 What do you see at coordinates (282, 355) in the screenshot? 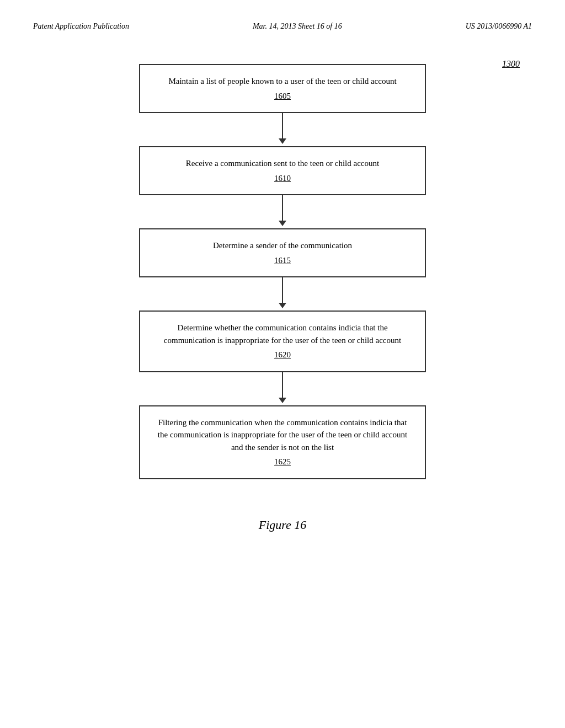
I see `box-1620-number: 1620` at bounding box center [282, 355].